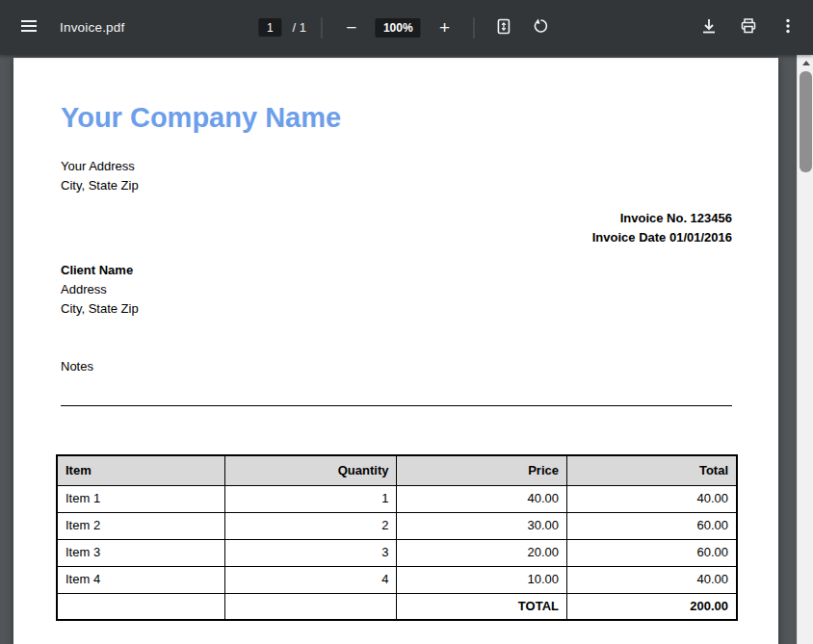 This screenshot has height=644, width=813. Describe the element at coordinates (482, 499) in the screenshot. I see `cell-price: 40.00` at that location.